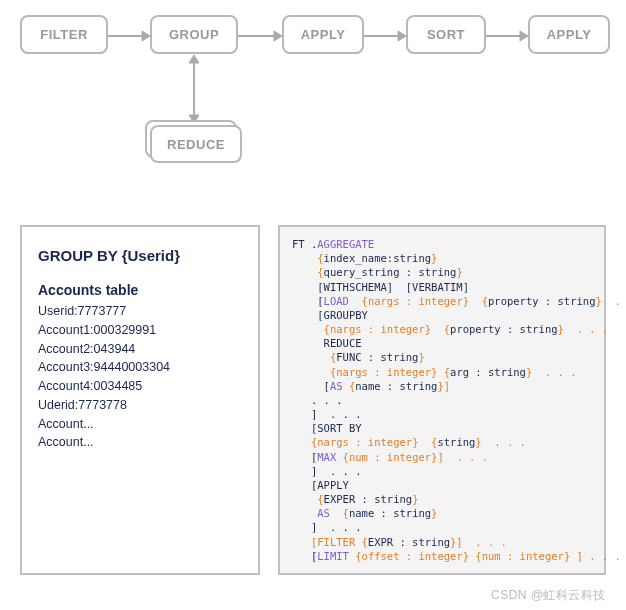 Image resolution: width=626 pixels, height=610 pixels. Describe the element at coordinates (140, 290) in the screenshot. I see `accounts-table-heading: Accounts table` at that location.